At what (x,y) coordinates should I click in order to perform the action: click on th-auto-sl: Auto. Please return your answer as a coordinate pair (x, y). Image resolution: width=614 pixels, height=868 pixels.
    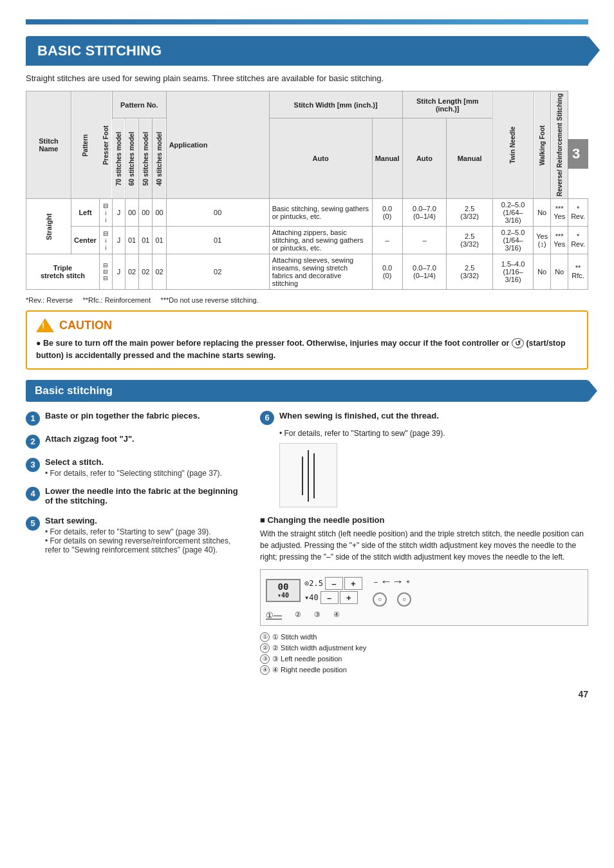
    Looking at the image, I should click on (425, 158).